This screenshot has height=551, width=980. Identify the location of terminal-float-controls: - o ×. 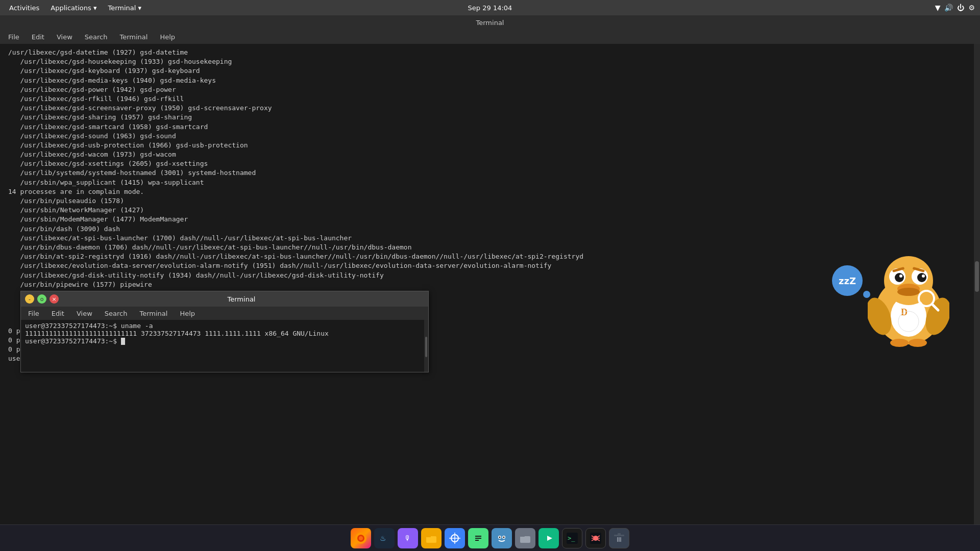
(42, 299).